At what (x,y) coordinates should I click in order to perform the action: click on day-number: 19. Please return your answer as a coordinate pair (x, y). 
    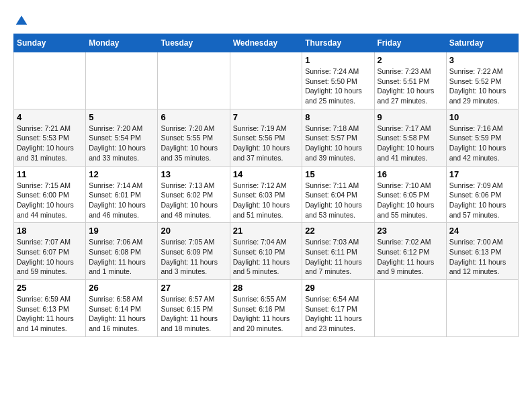
    Looking at the image, I should click on (122, 231).